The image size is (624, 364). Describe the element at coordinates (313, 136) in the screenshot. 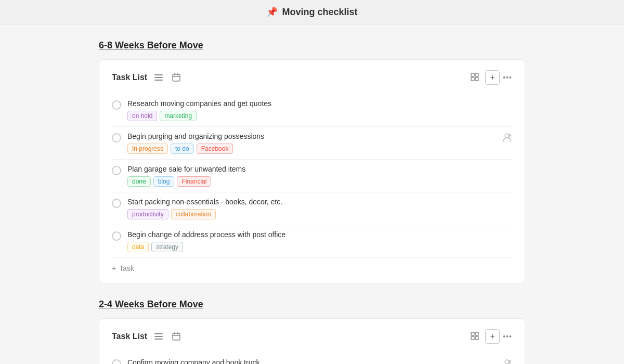

I see `task-name-0-1: Begin purging and organizing possessions` at that location.